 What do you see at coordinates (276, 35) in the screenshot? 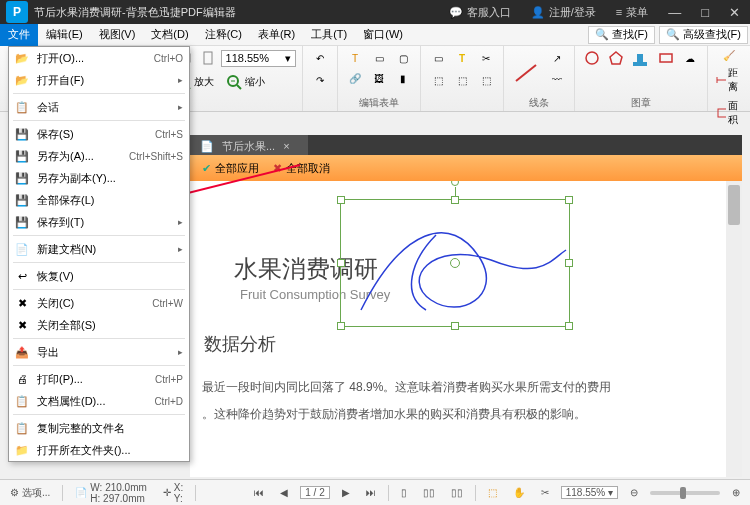
I see `menu-form: 表单(R)` at bounding box center [276, 35].